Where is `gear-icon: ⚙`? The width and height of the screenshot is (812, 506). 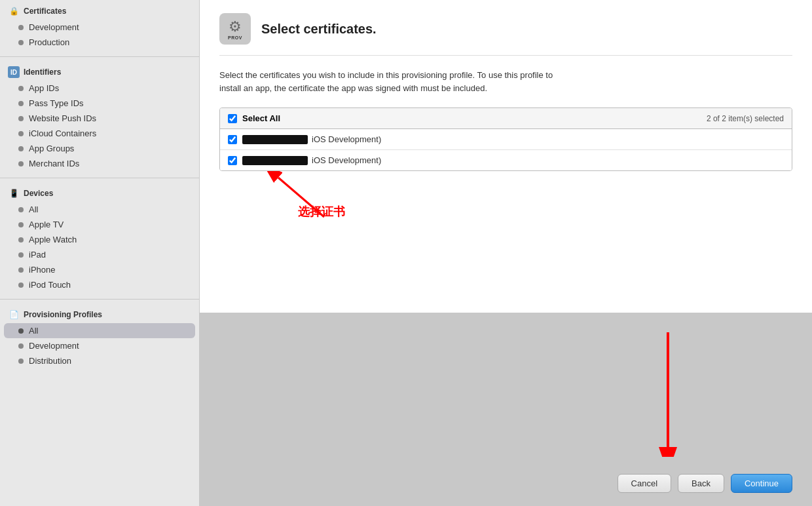 gear-icon: ⚙ is located at coordinates (235, 27).